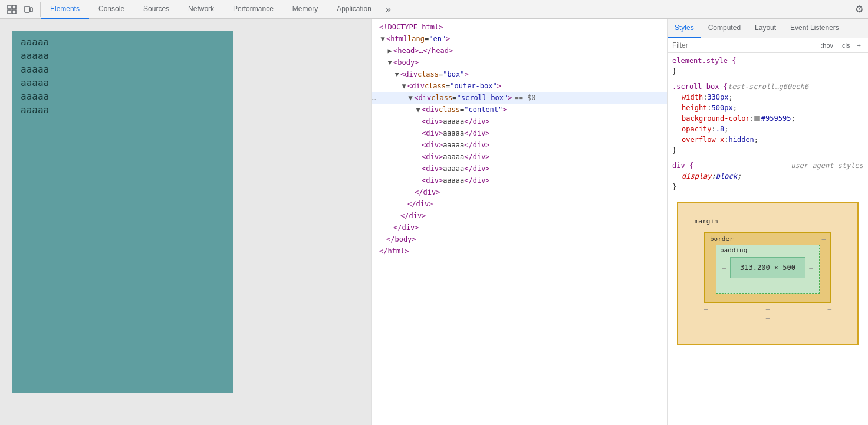 This screenshot has height=425, width=868. Describe the element at coordinates (434, 9) in the screenshot. I see `devtools-toolbar: Elements Console Sources Network Perform…` at that location.